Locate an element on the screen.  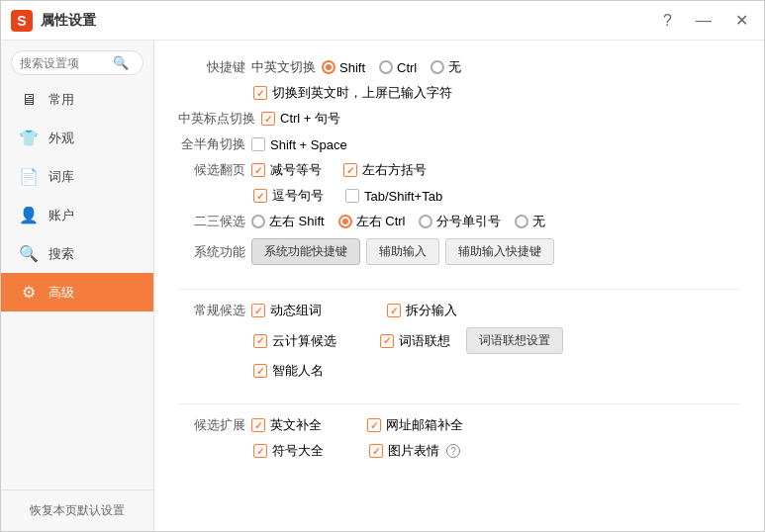
restore-defaults-button: 恢复本页默认设置 is located at coordinates (77, 510).